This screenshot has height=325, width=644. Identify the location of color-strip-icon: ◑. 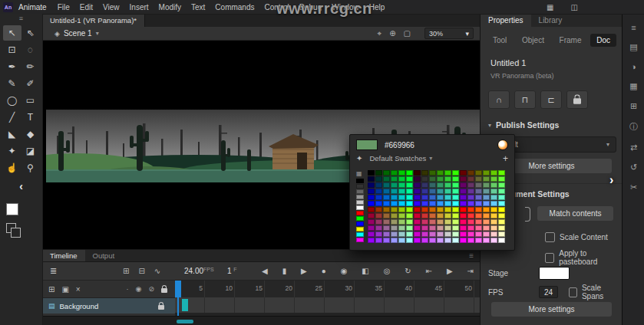
(634, 67).